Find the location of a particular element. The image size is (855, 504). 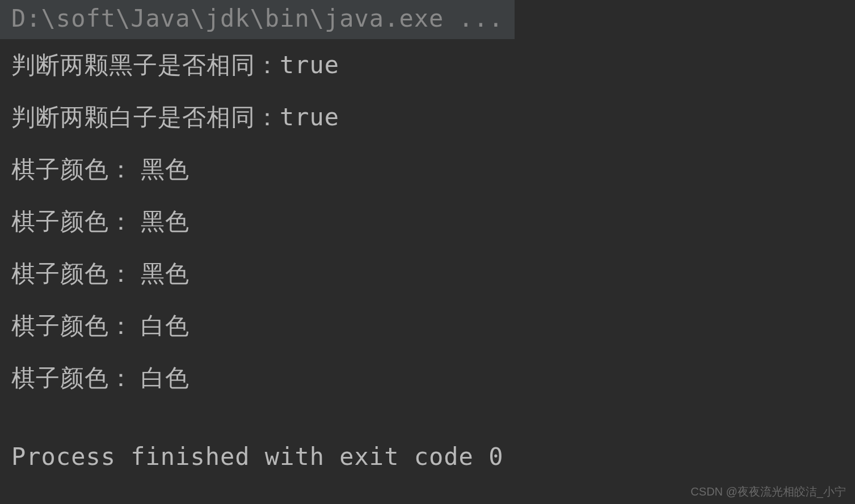

output-line: 判断两颗白子是否相同：true is located at coordinates (428, 117).